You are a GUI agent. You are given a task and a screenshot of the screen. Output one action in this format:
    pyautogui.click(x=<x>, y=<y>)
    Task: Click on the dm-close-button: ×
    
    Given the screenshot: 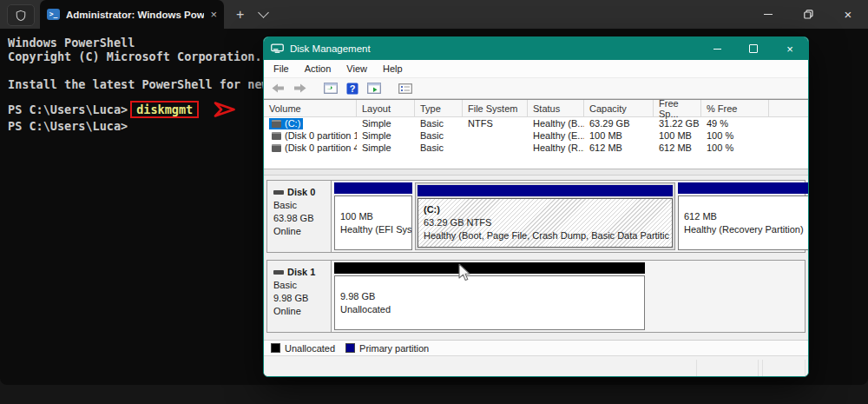 What is the action you would take?
    pyautogui.click(x=790, y=49)
    